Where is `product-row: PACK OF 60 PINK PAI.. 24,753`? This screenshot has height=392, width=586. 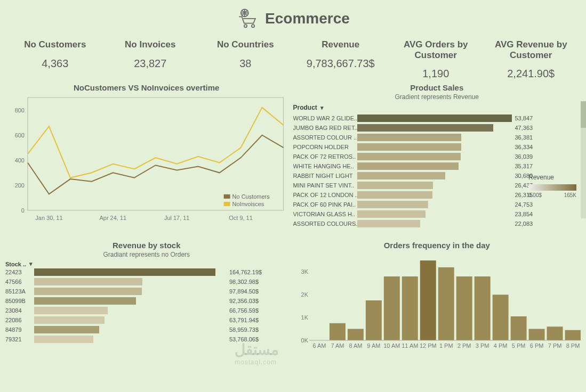
product-row: PACK OF 60 PINK PAI.. 24,753 is located at coordinates (437, 205).